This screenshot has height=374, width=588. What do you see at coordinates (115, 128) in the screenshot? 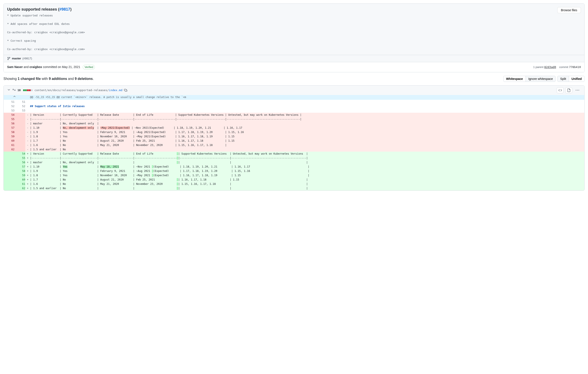
I see `intra-del: ~May 2021(Expected)` at bounding box center [115, 128].